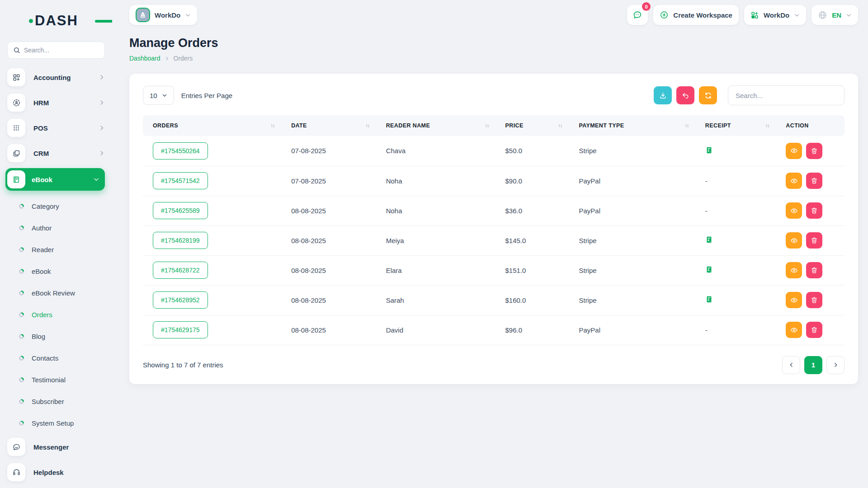 Image resolution: width=868 pixels, height=488 pixels. Describe the element at coordinates (158, 95) in the screenshot. I see `entries-per-page-select: 10` at that location.